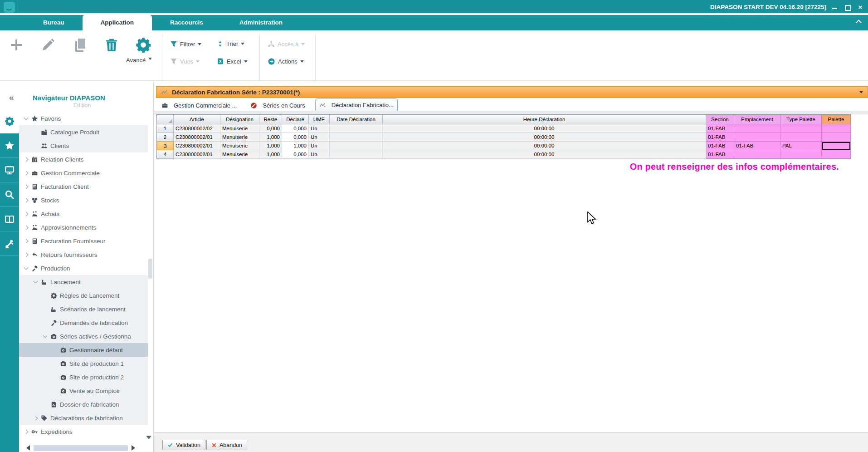  What do you see at coordinates (511, 113) in the screenshot?
I see `splitter-bar` at bounding box center [511, 113].